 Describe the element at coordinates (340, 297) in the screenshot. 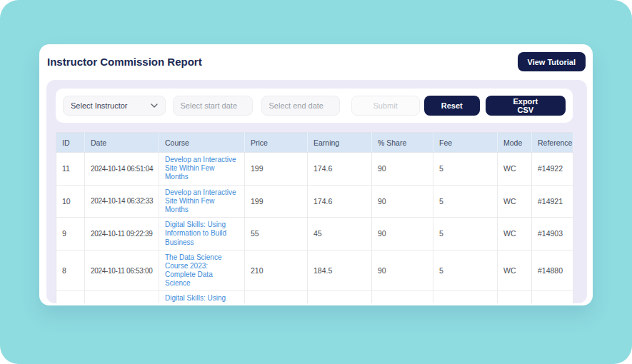

I see `cell-earning: 17.5` at that location.